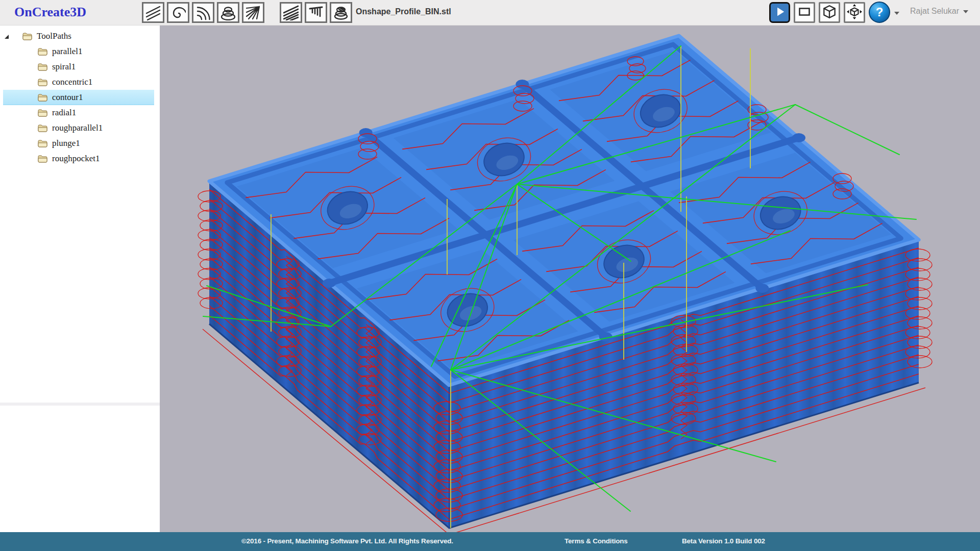 The height and width of the screenshot is (551, 980). I want to click on radial-icon, so click(253, 13).